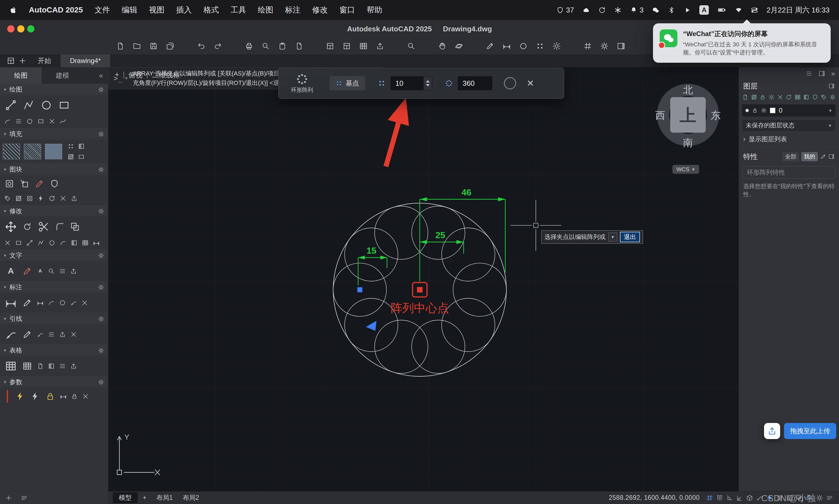 This screenshot has height=504, width=839. What do you see at coordinates (30, 198) in the screenshot?
I see `block-library-tool` at bounding box center [30, 198].